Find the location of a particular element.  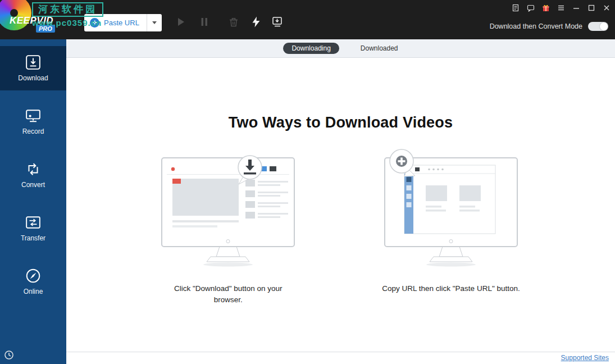

start-download-button is located at coordinates (181, 22).